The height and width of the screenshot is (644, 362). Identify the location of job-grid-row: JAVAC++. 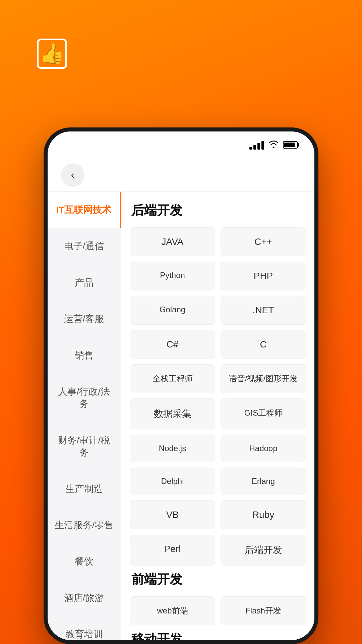
(218, 242).